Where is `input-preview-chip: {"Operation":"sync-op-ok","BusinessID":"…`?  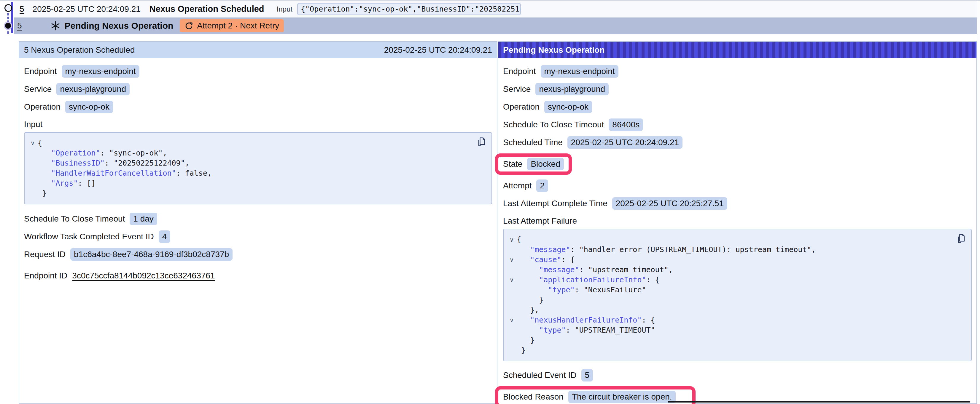
input-preview-chip: {"Operation":"sync-op-ok","BusinessID":"… is located at coordinates (409, 9).